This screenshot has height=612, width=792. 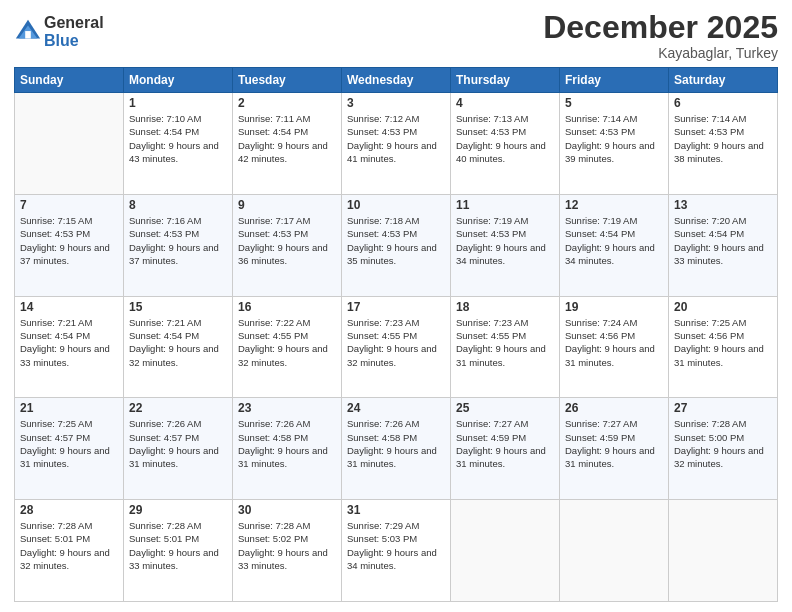 What do you see at coordinates (178, 449) in the screenshot?
I see `table-row: 22Sunrise: 7:26 AMSunset: 4:57 PMDayligh…` at bounding box center [178, 449].